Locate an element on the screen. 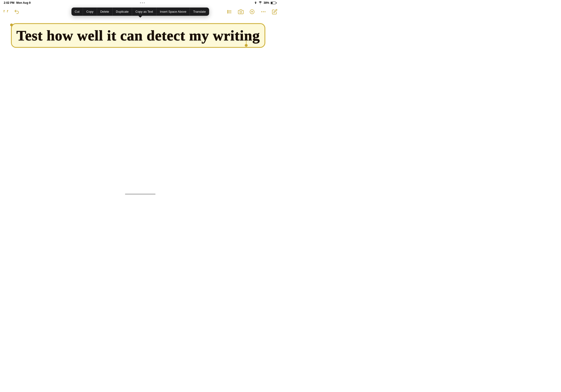  location-icon is located at coordinates (256, 3).